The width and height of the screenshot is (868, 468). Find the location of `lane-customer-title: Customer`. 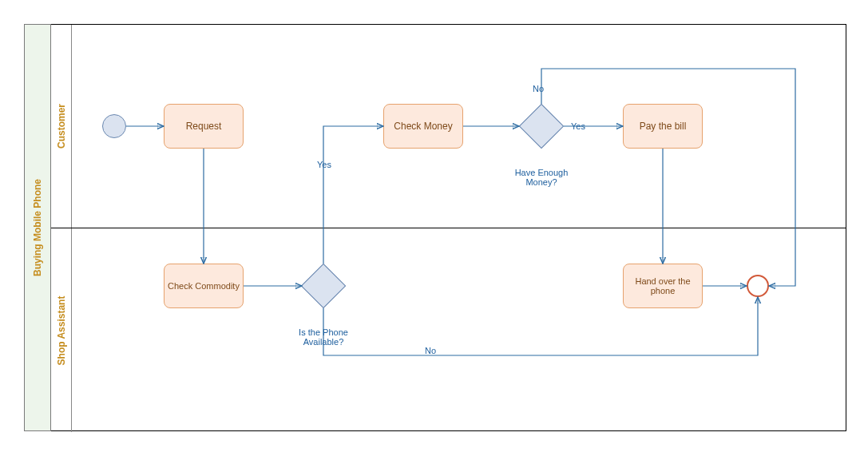

lane-customer-title: Customer is located at coordinates (61, 126).